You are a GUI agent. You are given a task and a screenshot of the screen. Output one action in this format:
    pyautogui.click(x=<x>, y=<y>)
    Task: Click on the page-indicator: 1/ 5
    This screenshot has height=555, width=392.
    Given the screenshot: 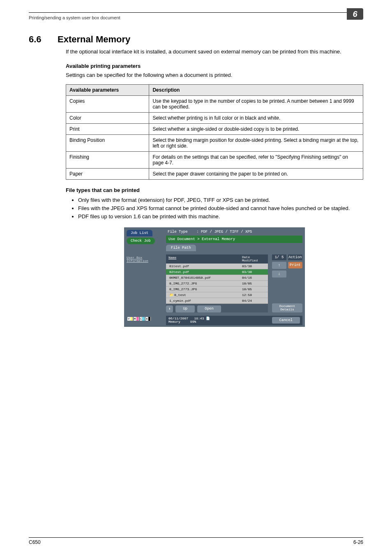 What is the action you would take?
    pyautogui.click(x=279, y=257)
    